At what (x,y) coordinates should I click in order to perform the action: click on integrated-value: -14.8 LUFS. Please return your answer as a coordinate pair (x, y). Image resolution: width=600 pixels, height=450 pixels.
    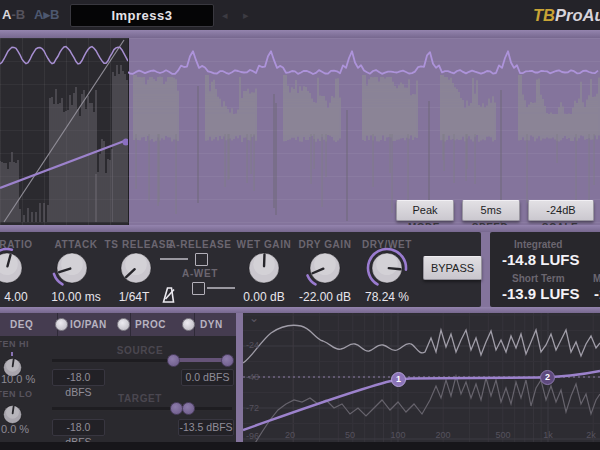
    Looking at the image, I should click on (541, 260).